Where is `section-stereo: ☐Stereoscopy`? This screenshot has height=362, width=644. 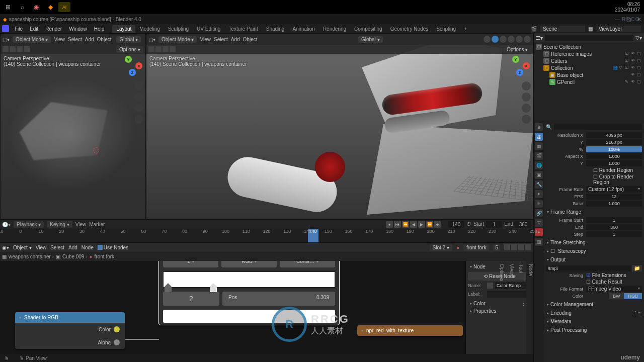 section-stereo: ☐Stereoscopy is located at coordinates (594, 251).